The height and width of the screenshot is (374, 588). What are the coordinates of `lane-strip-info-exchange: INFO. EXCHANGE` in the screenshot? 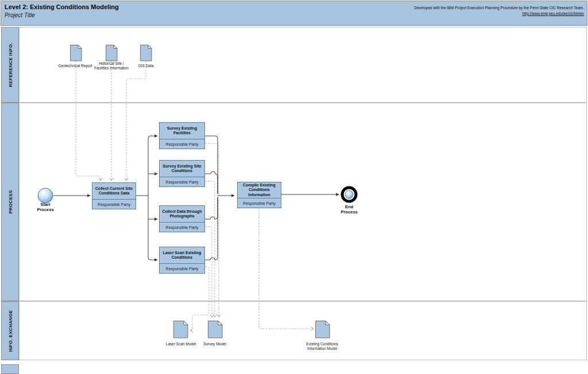 It's located at (10, 330).